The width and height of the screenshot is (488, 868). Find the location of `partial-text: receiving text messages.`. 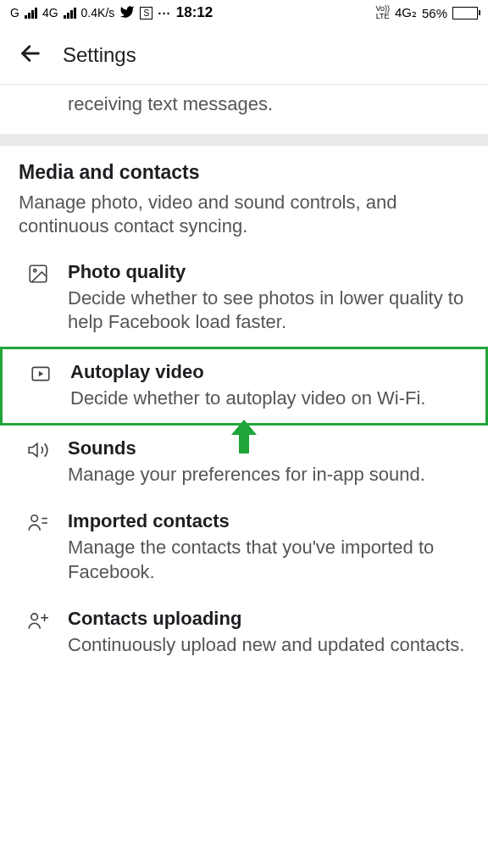

partial-text: receiving text messages. is located at coordinates (170, 103).